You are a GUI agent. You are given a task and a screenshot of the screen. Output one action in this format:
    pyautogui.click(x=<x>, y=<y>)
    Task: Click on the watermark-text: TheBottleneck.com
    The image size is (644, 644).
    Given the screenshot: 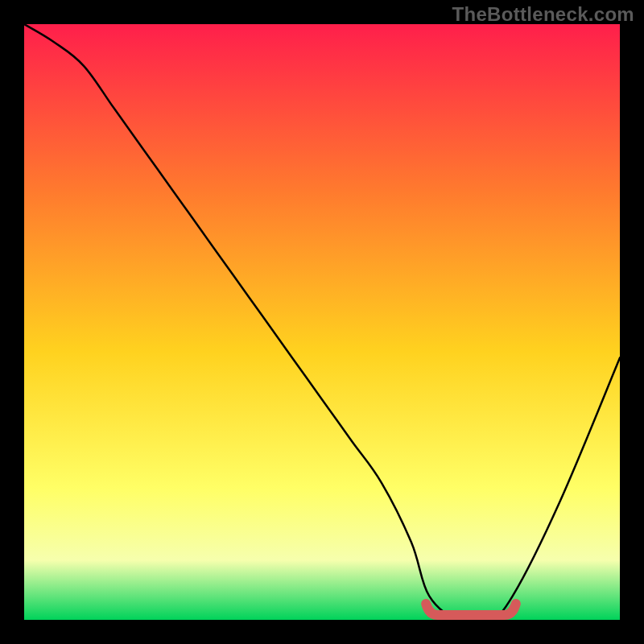 What is the action you would take?
    pyautogui.click(x=543, y=14)
    